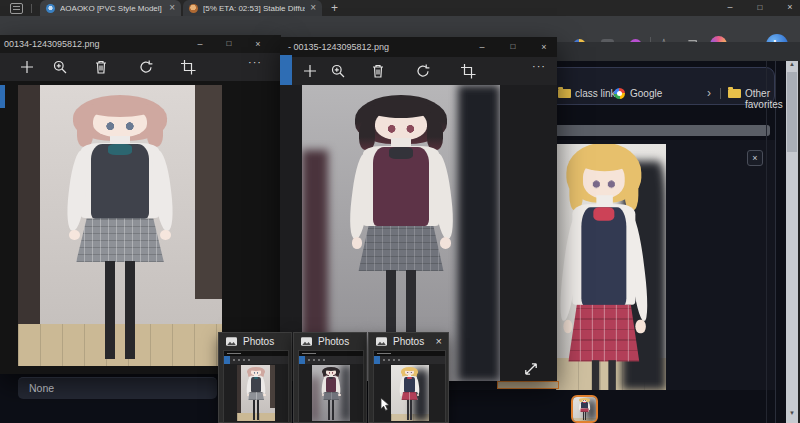  Describe the element at coordinates (792, 240) in the screenshot. I see `page-scrollbar: ▲ ▼` at that location.